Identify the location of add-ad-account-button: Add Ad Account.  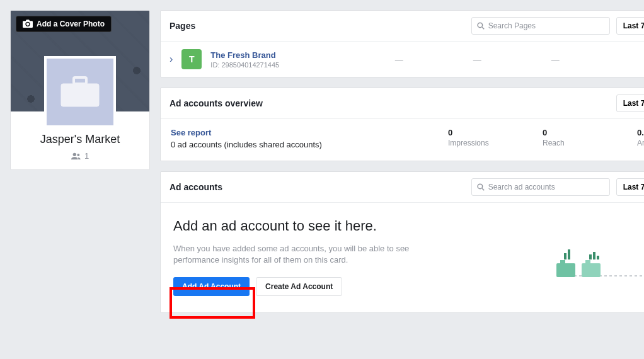
(212, 287).